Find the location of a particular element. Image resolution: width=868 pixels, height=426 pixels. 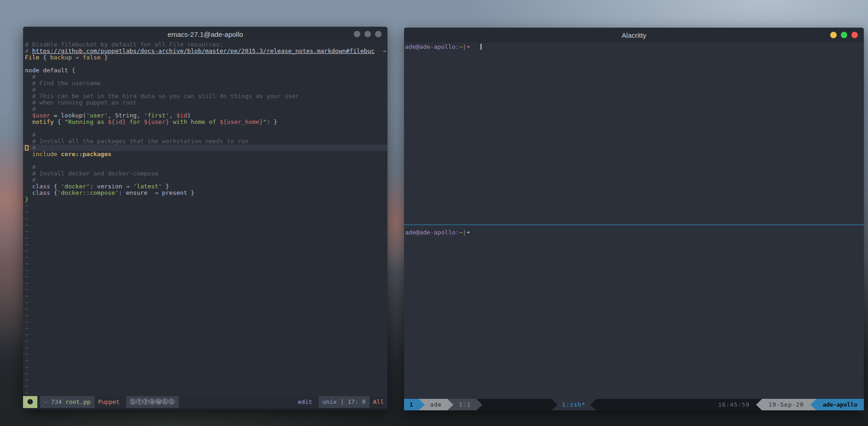

tmux-hostname: ade-apollo is located at coordinates (840, 404).